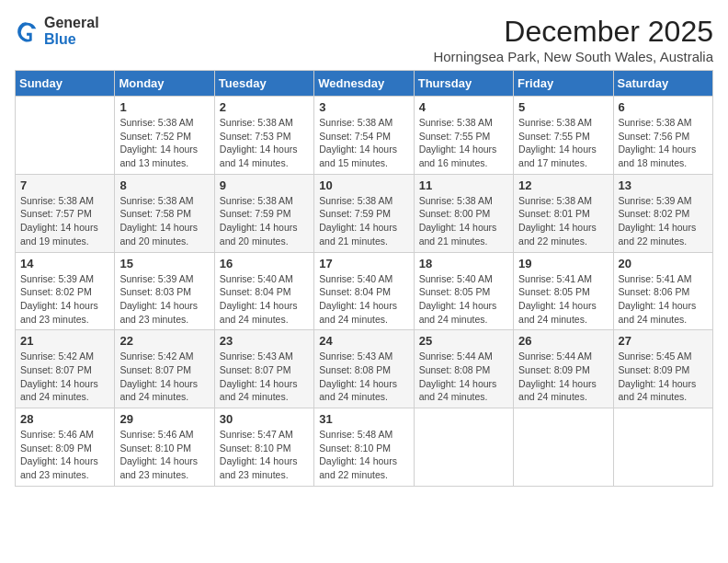  Describe the element at coordinates (364, 213) in the screenshot. I see `calendar-cell: 10Sunrise: 5:38 AMSunset: 7:59 PMDayligh…` at that location.